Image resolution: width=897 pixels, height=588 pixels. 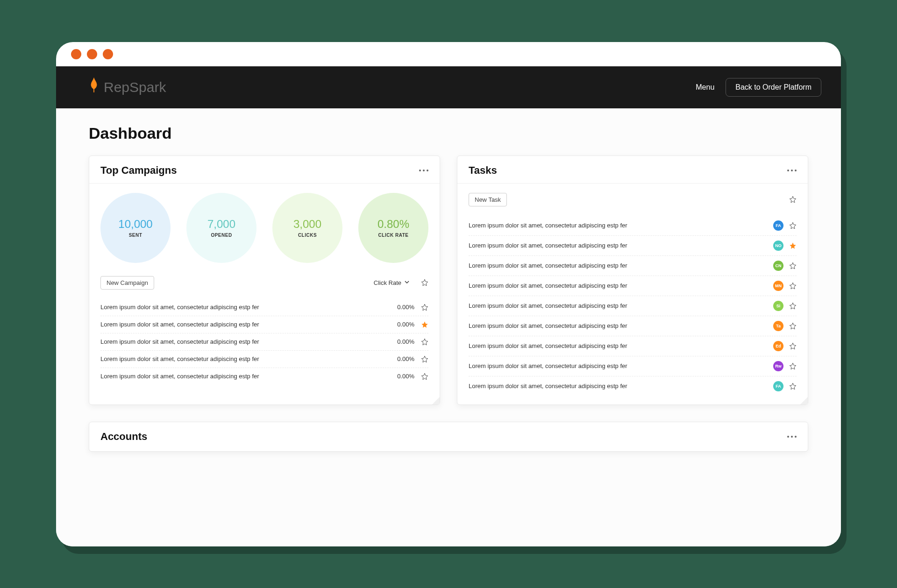 What do you see at coordinates (448, 134) in the screenshot?
I see `page-title: Dashboard` at bounding box center [448, 134].